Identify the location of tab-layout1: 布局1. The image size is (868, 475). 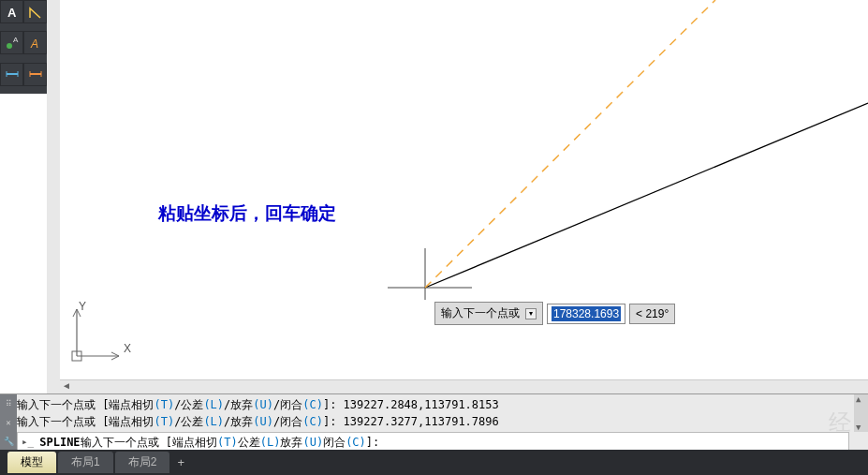
(86, 463).